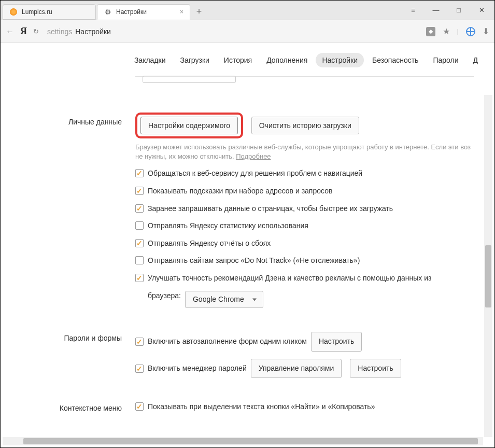 This screenshot has width=495, height=448. What do you see at coordinates (307, 278) in the screenshot?
I see `check-zen-ads: Улучшать точность рекомендаций Дзена и к…` at bounding box center [307, 278].